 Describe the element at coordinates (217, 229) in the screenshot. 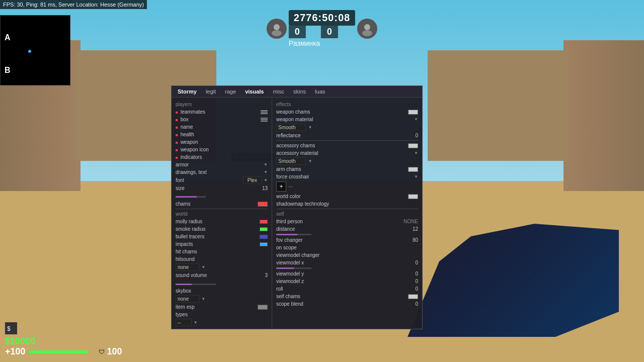

I see `item-label-smoke-radius: smoke radius` at that location.